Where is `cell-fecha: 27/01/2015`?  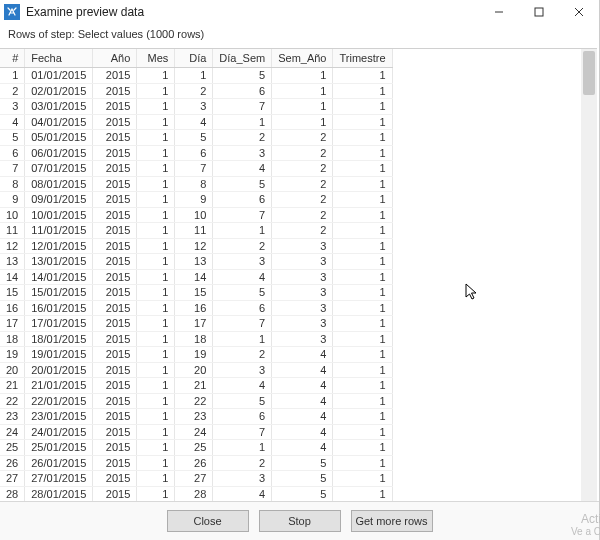 cell-fecha: 27/01/2015 is located at coordinates (59, 479).